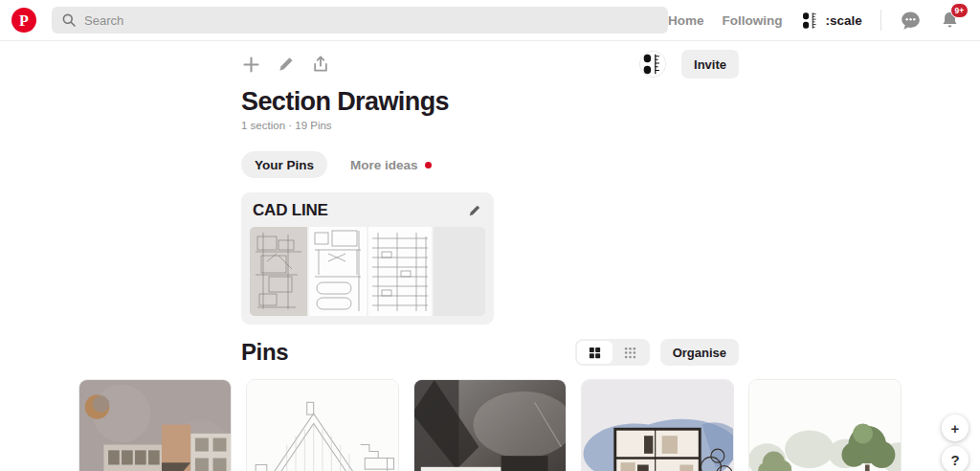  I want to click on profile-link: :scale, so click(832, 21).